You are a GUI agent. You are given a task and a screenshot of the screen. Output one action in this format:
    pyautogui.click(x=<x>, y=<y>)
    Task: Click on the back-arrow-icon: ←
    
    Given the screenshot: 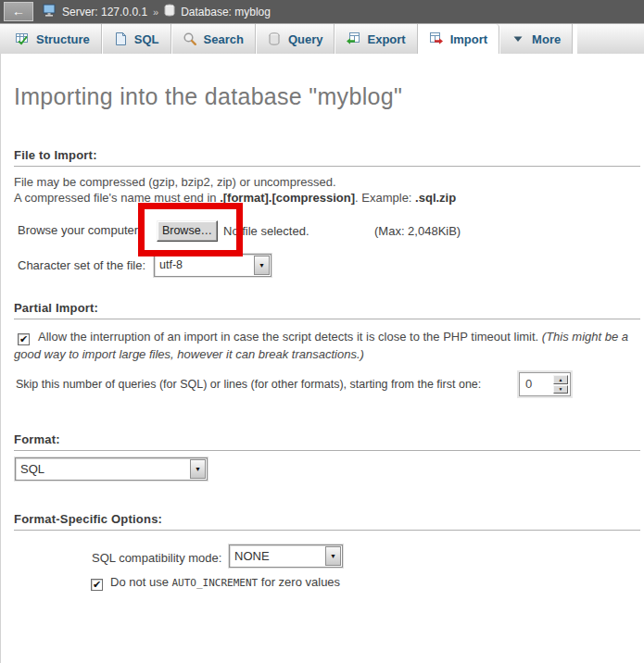 What is the action you would take?
    pyautogui.click(x=19, y=11)
    